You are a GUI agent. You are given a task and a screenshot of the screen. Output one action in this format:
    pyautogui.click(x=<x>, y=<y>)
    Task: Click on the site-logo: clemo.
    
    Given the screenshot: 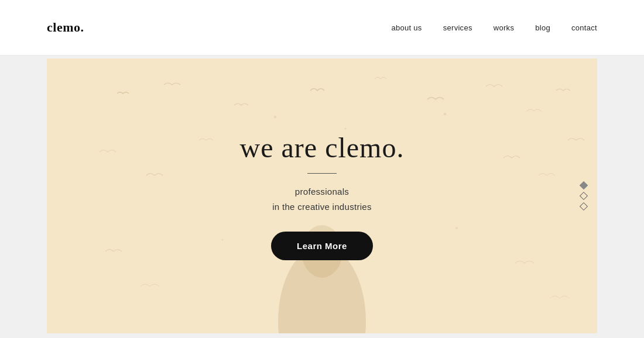 What is the action you would take?
    pyautogui.click(x=66, y=27)
    